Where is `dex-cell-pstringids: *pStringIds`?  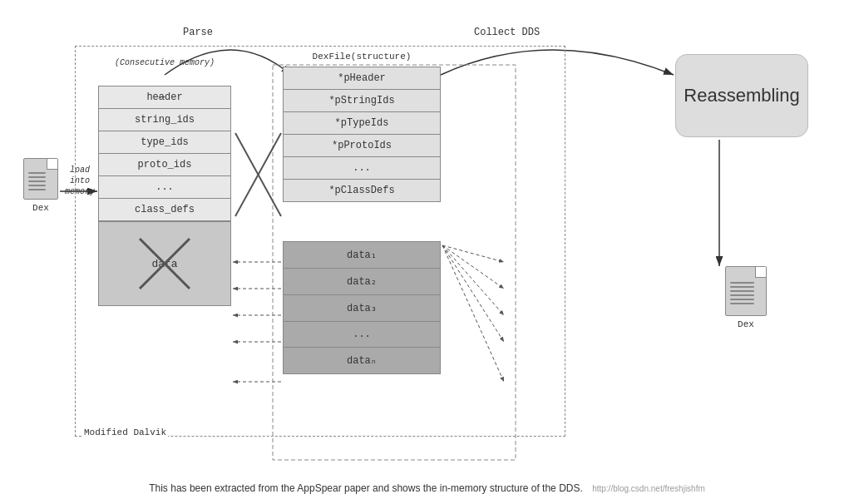 dex-cell-pstringids: *pStringIds is located at coordinates (362, 101).